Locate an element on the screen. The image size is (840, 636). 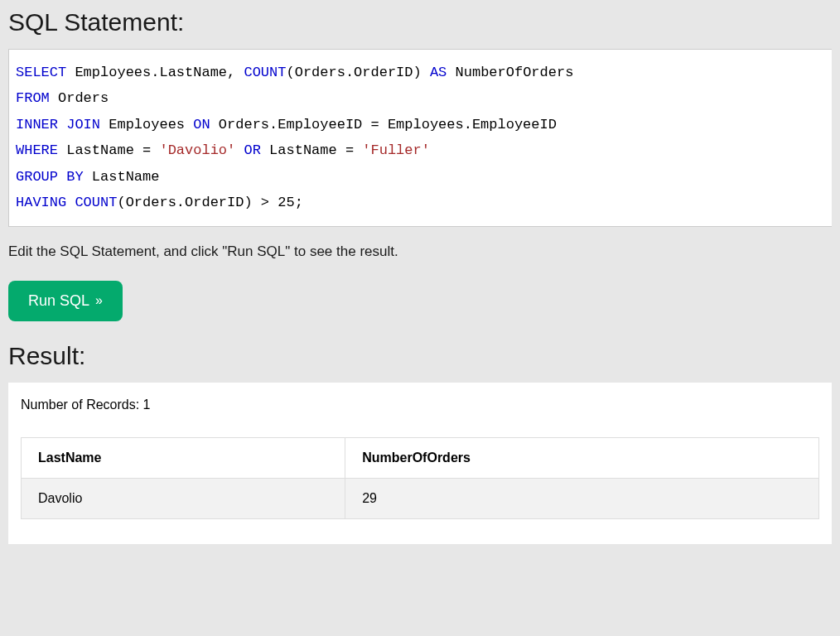
kw-where: WHERE is located at coordinates (36, 151).